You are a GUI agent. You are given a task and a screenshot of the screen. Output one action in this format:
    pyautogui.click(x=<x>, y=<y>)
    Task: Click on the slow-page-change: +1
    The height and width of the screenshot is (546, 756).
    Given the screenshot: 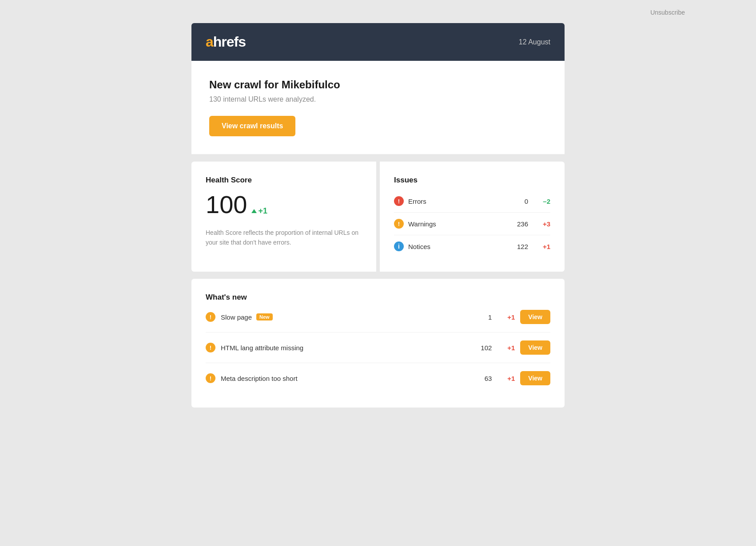 What is the action you would take?
    pyautogui.click(x=506, y=317)
    